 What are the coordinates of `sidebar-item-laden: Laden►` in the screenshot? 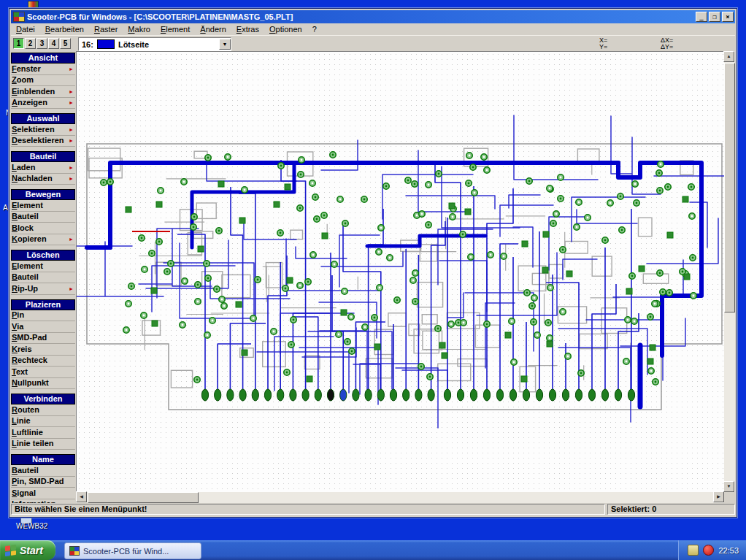 It's located at (43, 168).